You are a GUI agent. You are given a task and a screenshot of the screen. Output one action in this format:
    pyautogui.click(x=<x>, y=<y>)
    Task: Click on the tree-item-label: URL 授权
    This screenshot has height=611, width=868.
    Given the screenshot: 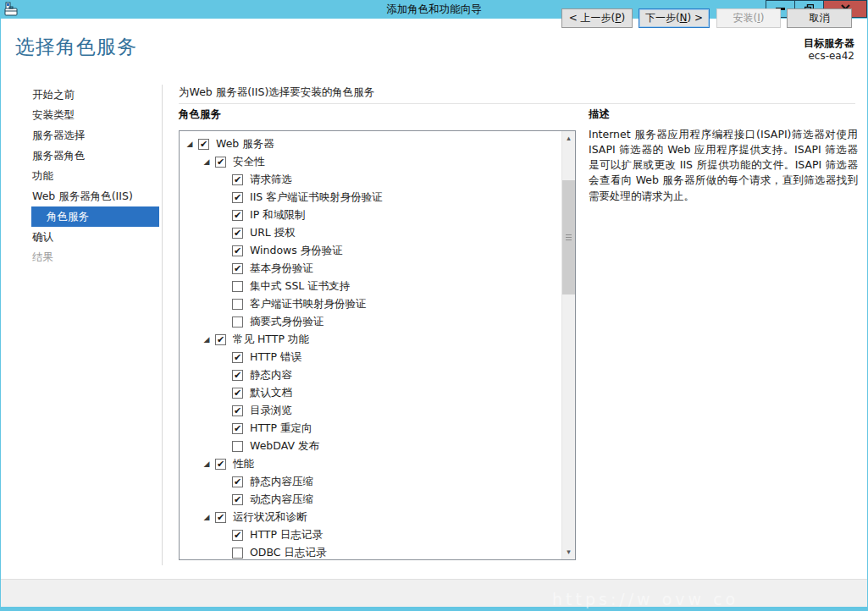 What is the action you would take?
    pyautogui.click(x=273, y=234)
    